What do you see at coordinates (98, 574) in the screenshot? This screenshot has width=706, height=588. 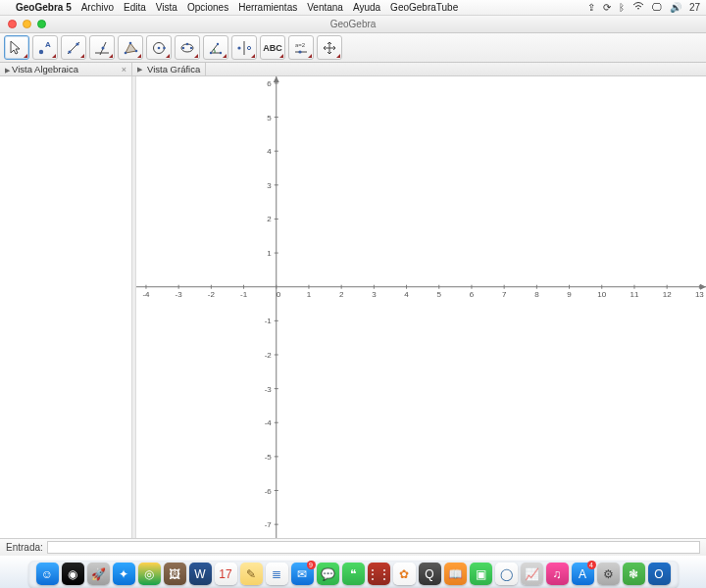 I see `dock-launchpad: 🚀` at bounding box center [98, 574].